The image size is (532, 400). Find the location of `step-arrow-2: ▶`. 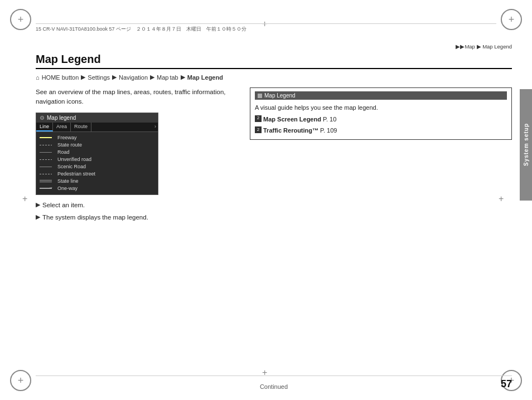

step-arrow-2: ▶ is located at coordinates (38, 217).